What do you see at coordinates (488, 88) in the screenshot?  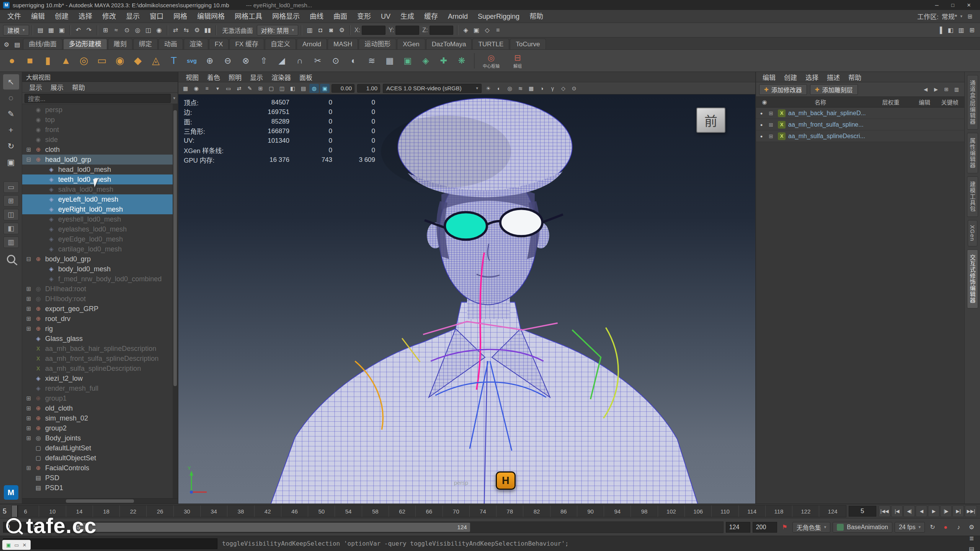 I see `use-all-lights-icon: ☀` at bounding box center [488, 88].